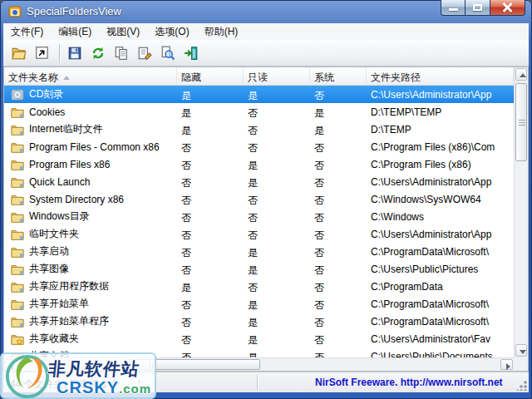 The width and height of the screenshot is (532, 399). What do you see at coordinates (210, 76) in the screenshot?
I see `column-header-1: 隐藏` at bounding box center [210, 76].